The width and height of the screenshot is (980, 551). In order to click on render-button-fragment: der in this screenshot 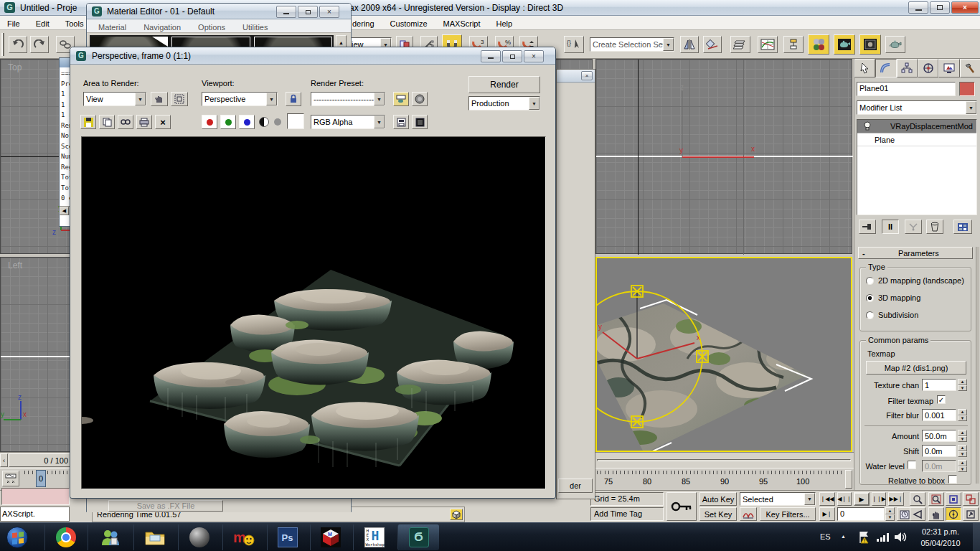, I will do `click(575, 486)`.